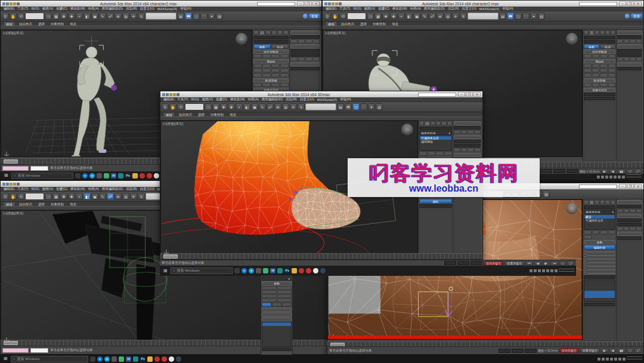 This screenshot has width=644, height=363. Describe the element at coordinates (291, 99) in the screenshot. I see `menu-item: 渲染(R)` at that location.